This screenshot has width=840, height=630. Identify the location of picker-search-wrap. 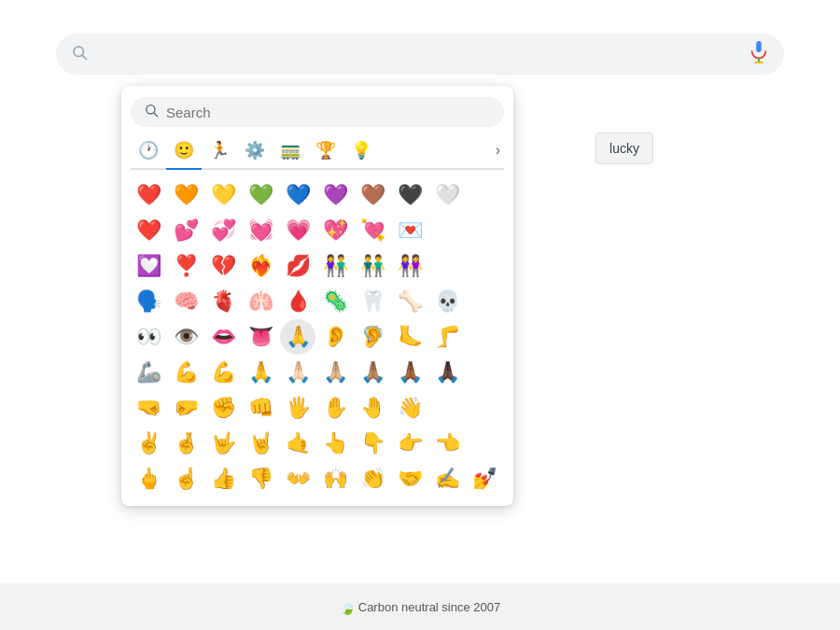
(317, 112).